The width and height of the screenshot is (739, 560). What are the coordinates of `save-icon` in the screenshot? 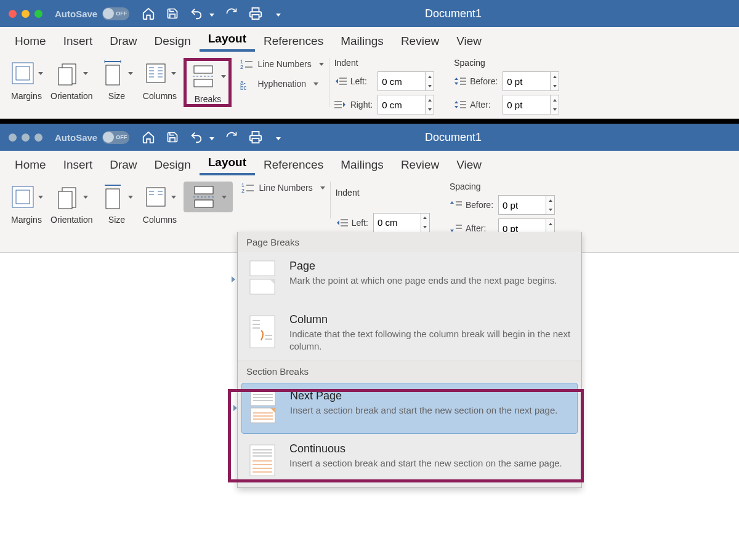 It's located at (172, 14).